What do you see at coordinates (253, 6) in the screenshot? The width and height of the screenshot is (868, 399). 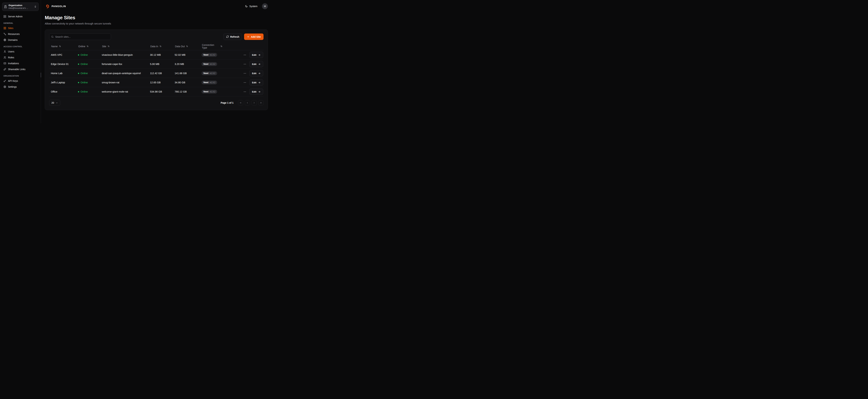 I see `theme-label: System` at bounding box center [253, 6].